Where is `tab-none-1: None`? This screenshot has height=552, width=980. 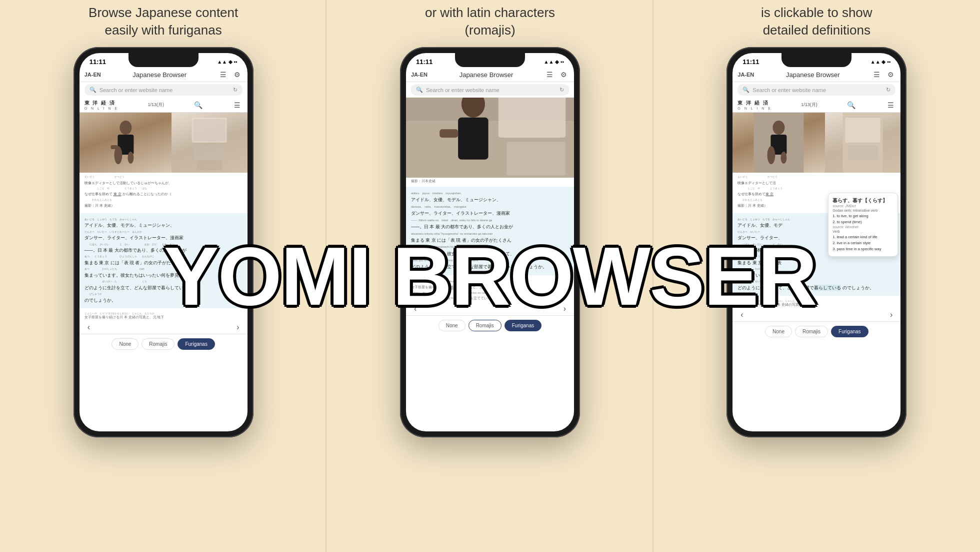
tab-none-1: None is located at coordinates (125, 344).